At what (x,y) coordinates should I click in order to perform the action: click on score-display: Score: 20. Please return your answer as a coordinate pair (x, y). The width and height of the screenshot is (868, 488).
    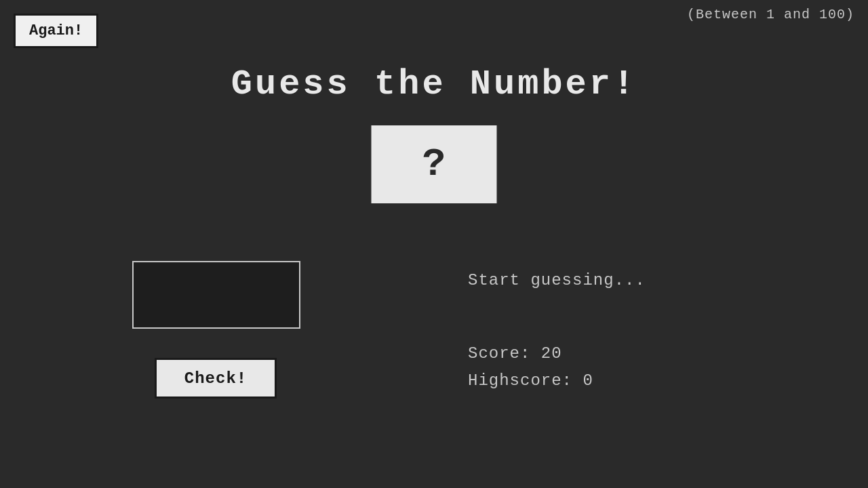
    Looking at the image, I should click on (515, 354).